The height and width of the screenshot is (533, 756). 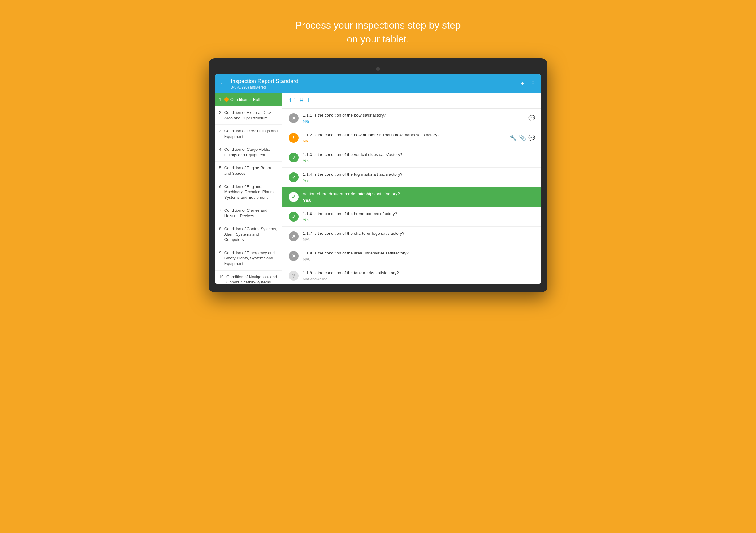 What do you see at coordinates (294, 236) in the screenshot?
I see `question-status-icon-7: ✕` at bounding box center [294, 236].